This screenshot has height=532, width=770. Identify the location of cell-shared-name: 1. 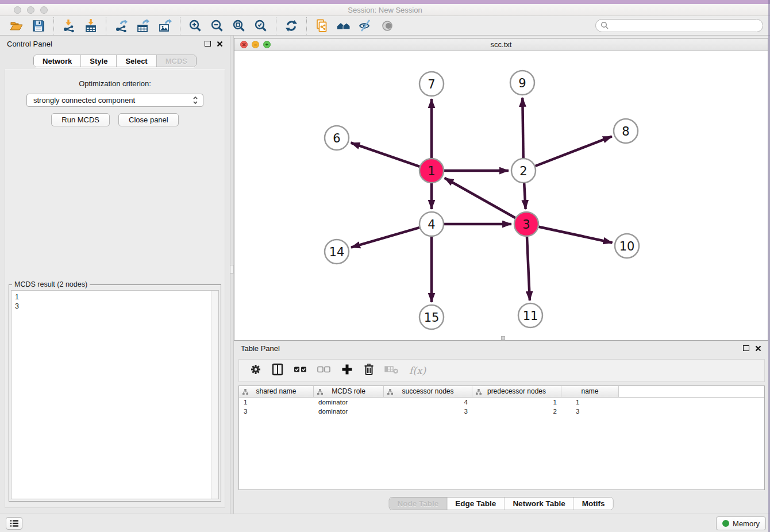
(276, 402).